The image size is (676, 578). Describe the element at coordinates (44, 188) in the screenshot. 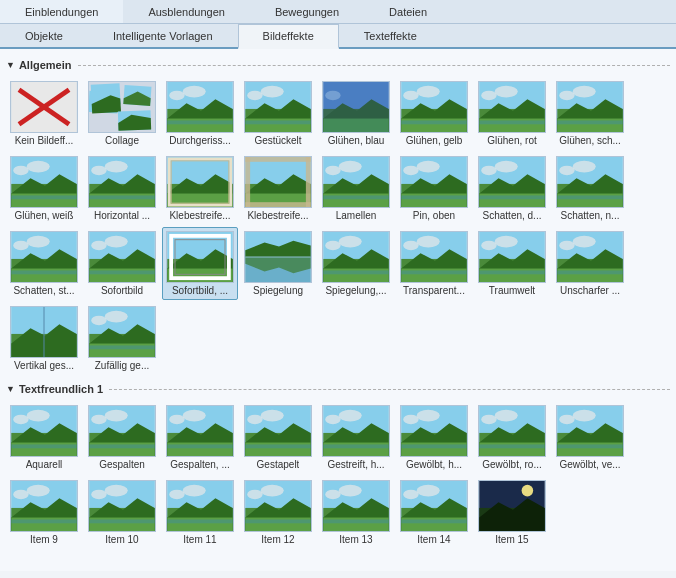

I see `thumb-item: Glühen, weiß` at that location.